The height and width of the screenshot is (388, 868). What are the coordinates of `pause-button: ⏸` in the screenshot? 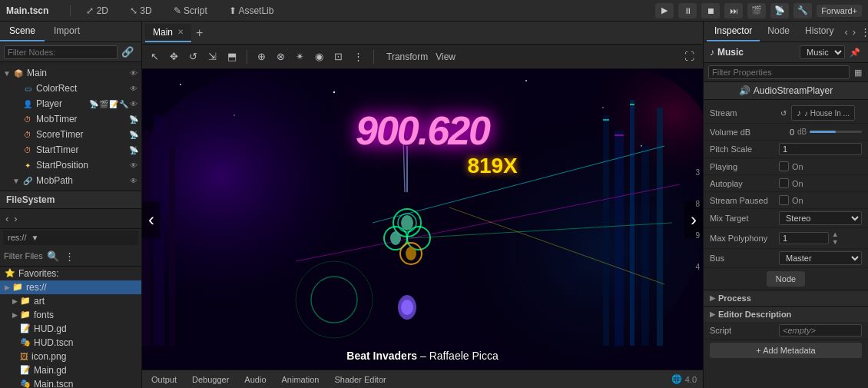 It's located at (687, 11).